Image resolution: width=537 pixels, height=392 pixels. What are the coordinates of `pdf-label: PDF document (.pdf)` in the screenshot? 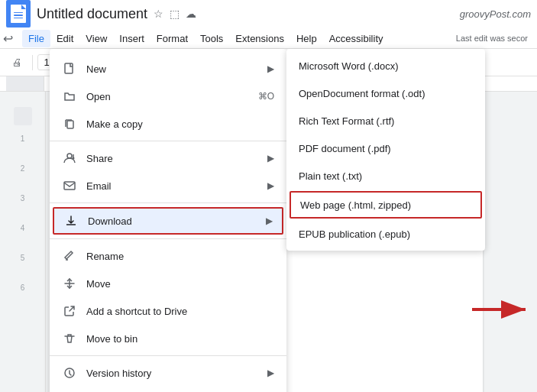 It's located at (345, 148).